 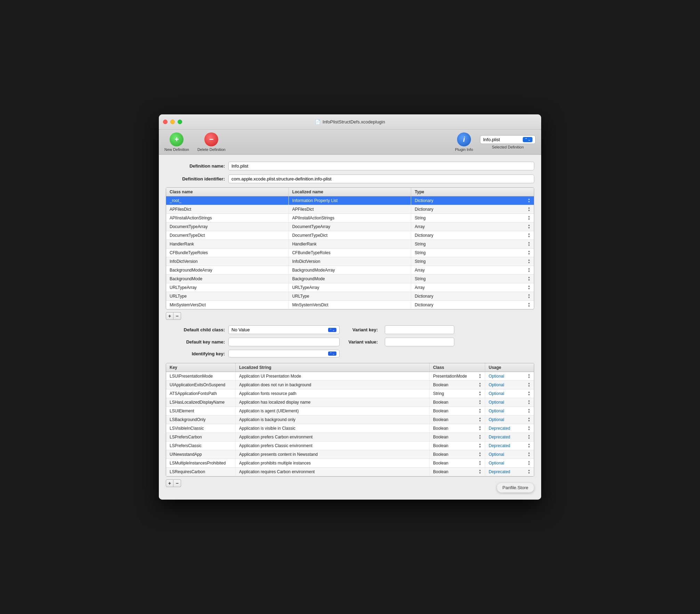 What do you see at coordinates (350, 376) in the screenshot?
I see `keys-table-row: LSUIPresentationMode Application UI Pres…` at bounding box center [350, 376].